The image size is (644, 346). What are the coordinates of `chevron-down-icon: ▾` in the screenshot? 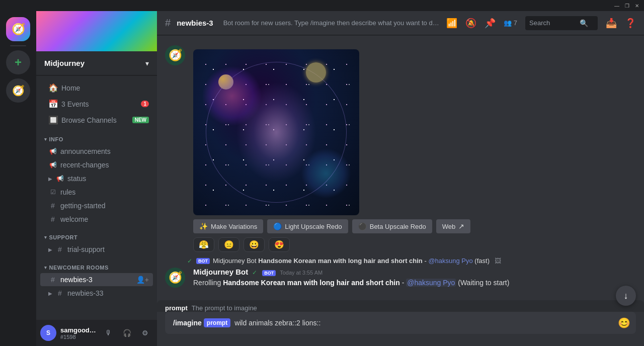 It's located at (147, 63).